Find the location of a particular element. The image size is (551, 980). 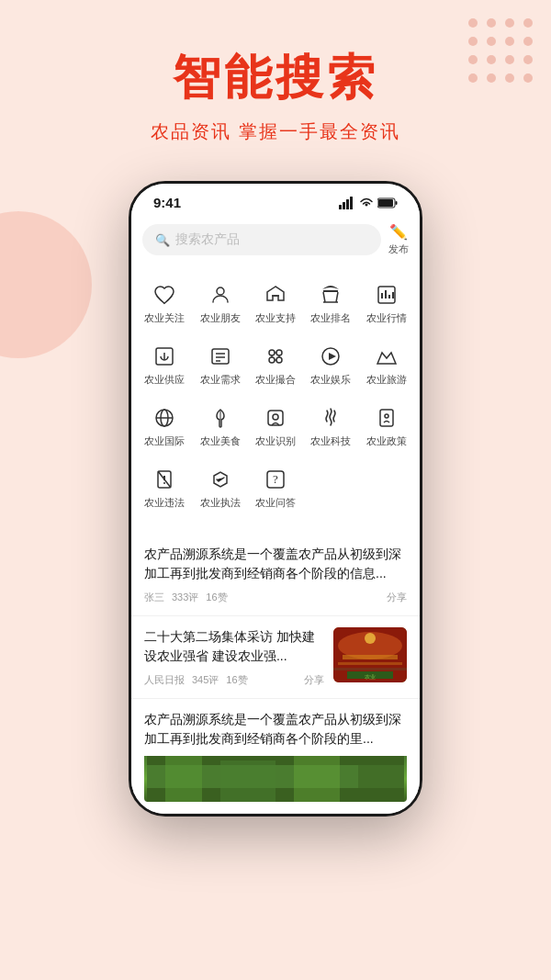

search-input: 🔍 搜索农产品 is located at coordinates (262, 240).